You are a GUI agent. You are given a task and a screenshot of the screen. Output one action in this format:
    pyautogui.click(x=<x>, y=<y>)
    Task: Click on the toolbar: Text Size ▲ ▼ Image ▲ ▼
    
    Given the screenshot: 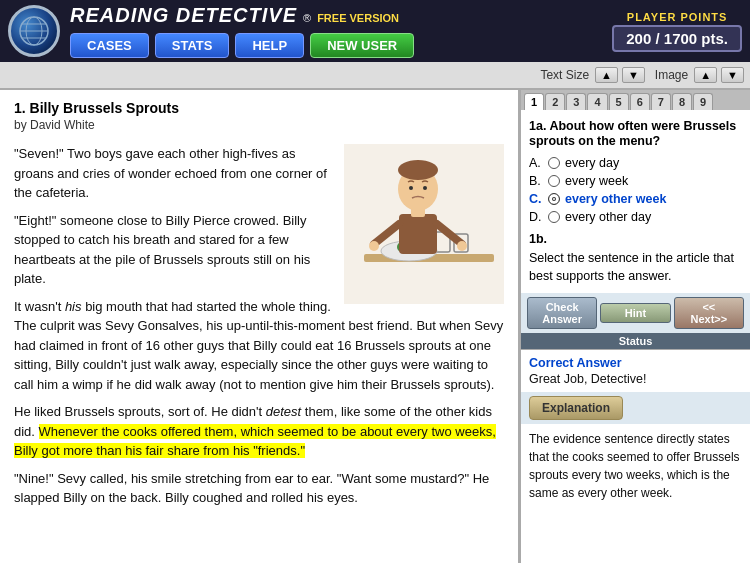 What is the action you would take?
    pyautogui.click(x=375, y=76)
    